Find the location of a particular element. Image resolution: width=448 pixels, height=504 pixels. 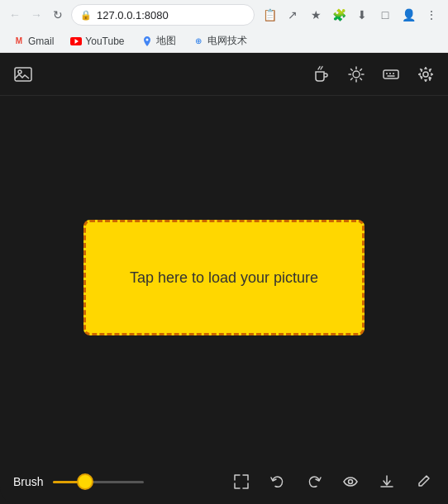

brush-slider is located at coordinates (98, 483).